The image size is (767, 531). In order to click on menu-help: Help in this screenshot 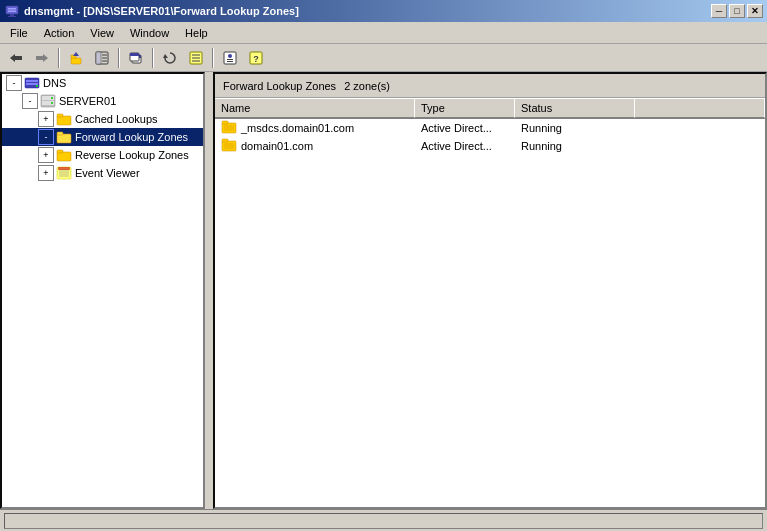, I will do `click(196, 33)`.